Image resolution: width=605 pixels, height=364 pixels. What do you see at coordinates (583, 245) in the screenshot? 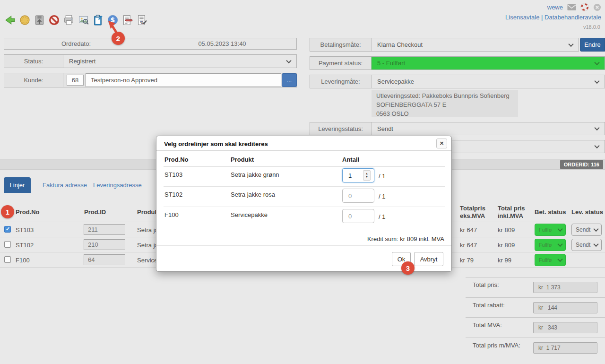
I see `lev-status-value: Sendt` at bounding box center [583, 245].